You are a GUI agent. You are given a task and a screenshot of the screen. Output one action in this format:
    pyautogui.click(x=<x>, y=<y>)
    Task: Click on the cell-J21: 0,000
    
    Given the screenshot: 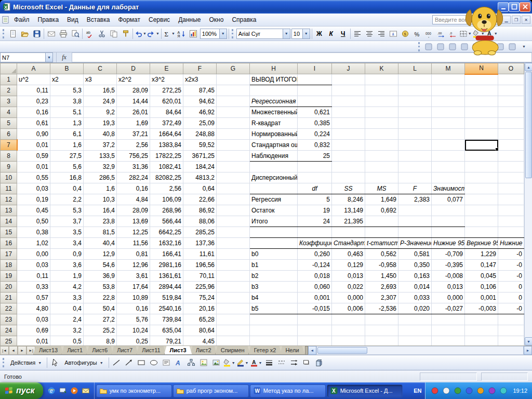 What is the action you would take?
    pyautogui.click(x=349, y=298)
    